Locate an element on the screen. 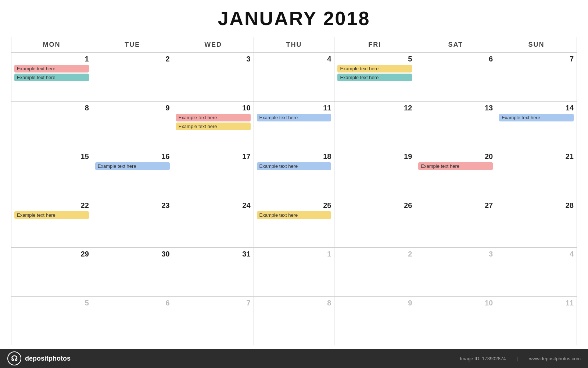  day-number: 15 is located at coordinates (51, 157).